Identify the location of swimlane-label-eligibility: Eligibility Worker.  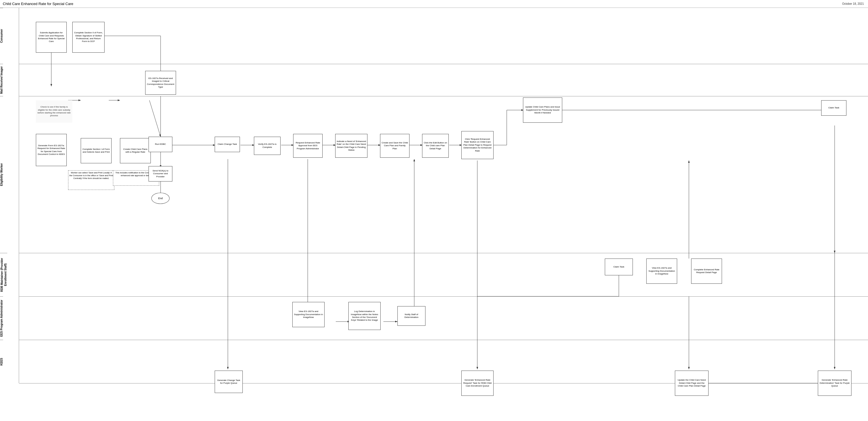
(1, 174).